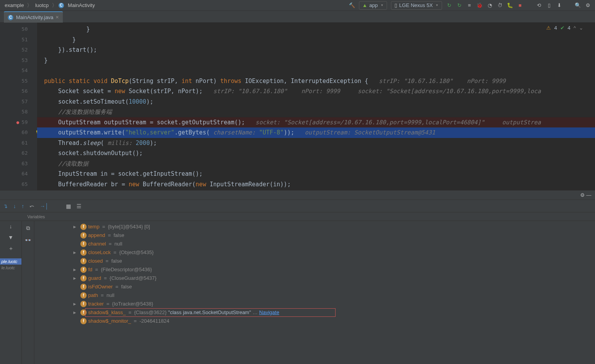  What do you see at coordinates (19, 81) in the screenshot?
I see `line-number: 55` at bounding box center [19, 81].